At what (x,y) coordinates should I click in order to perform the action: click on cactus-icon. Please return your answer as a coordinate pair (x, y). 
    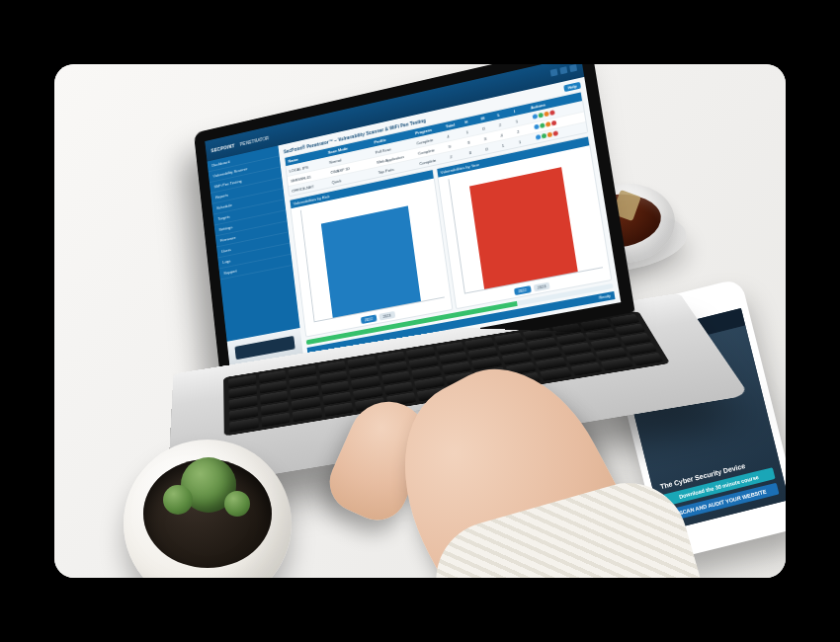
    Looking at the image, I should click on (209, 485).